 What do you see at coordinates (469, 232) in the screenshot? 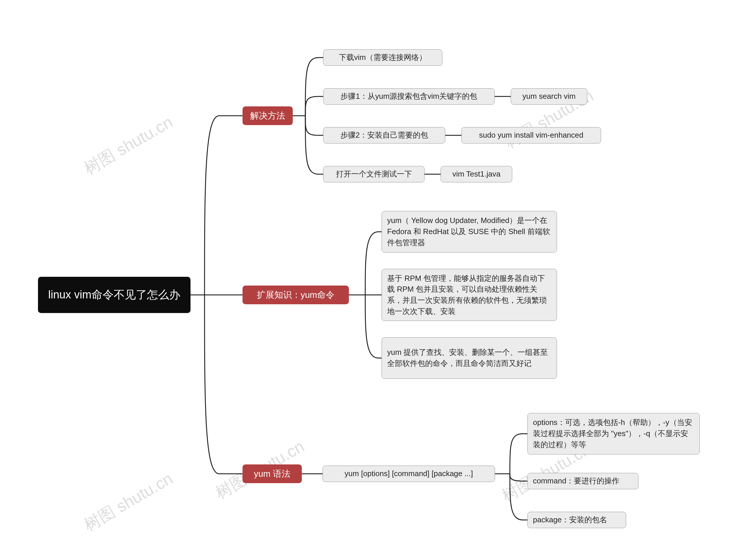
I see `leaf-extend-desc1: yum（ Yellow dog Updater, Modified）是一个在 F…` at bounding box center [469, 232].